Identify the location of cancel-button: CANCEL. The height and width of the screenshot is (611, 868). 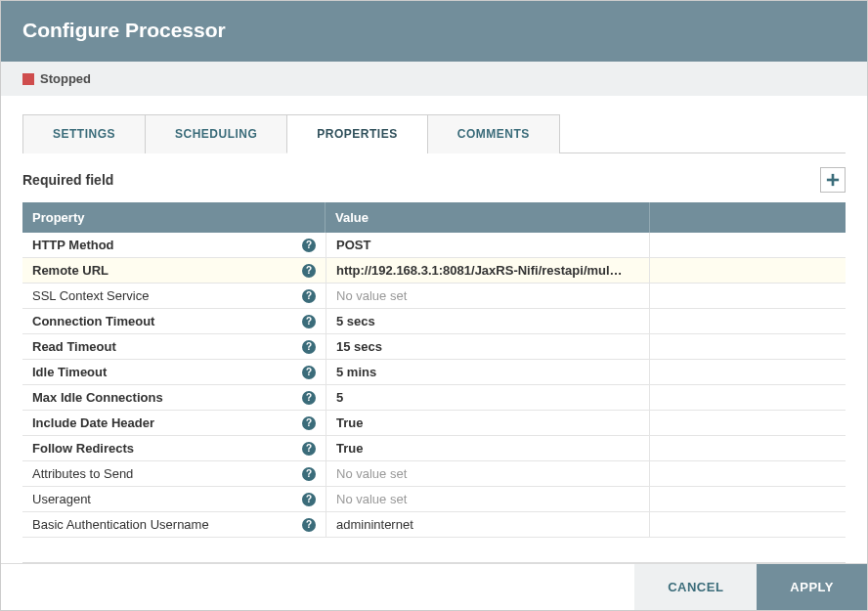
(696, 587).